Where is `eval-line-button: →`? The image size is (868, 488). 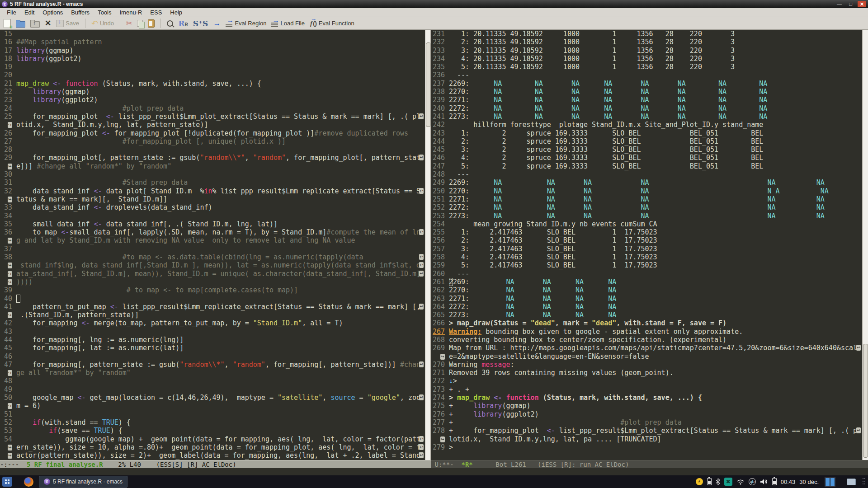 eval-line-button: → is located at coordinates (217, 23).